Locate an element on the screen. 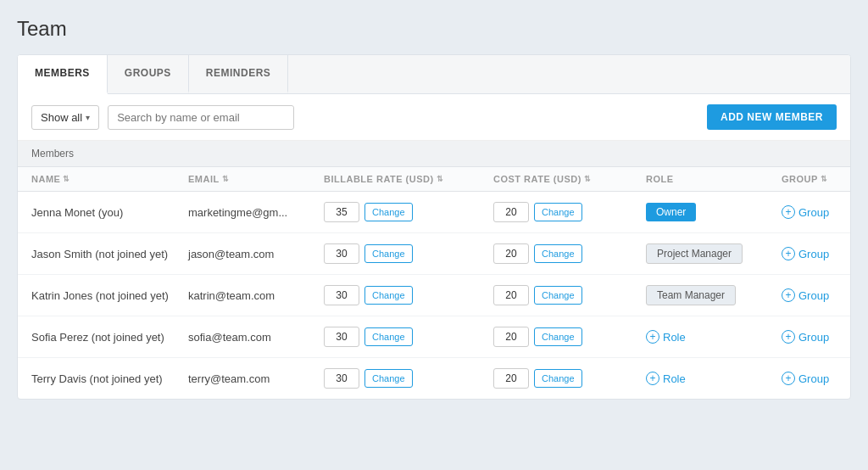 Image resolution: width=868 pixels, height=470 pixels. role-badge-owner: Owner is located at coordinates (671, 212).